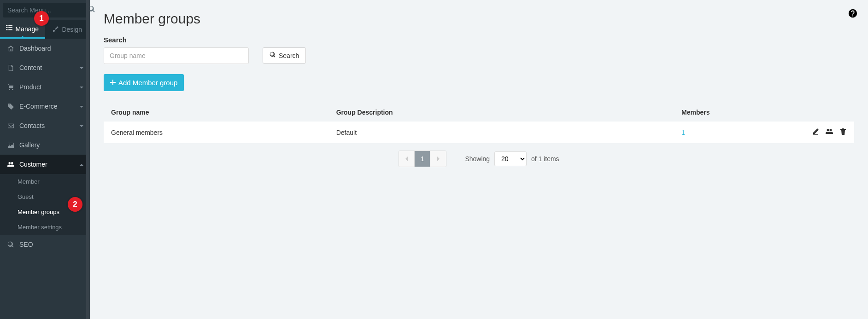 The image size is (868, 319). Describe the element at coordinates (45, 159) in the screenshot. I see `sidebar: 1 Manage Design Dashboard` at that location.